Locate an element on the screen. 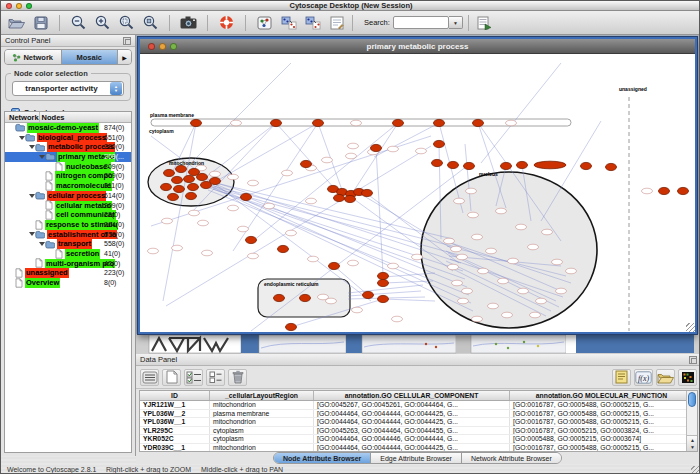 Image resolution: width=700 pixels, height=474 pixels. minimize-button is located at coordinates (19, 6).